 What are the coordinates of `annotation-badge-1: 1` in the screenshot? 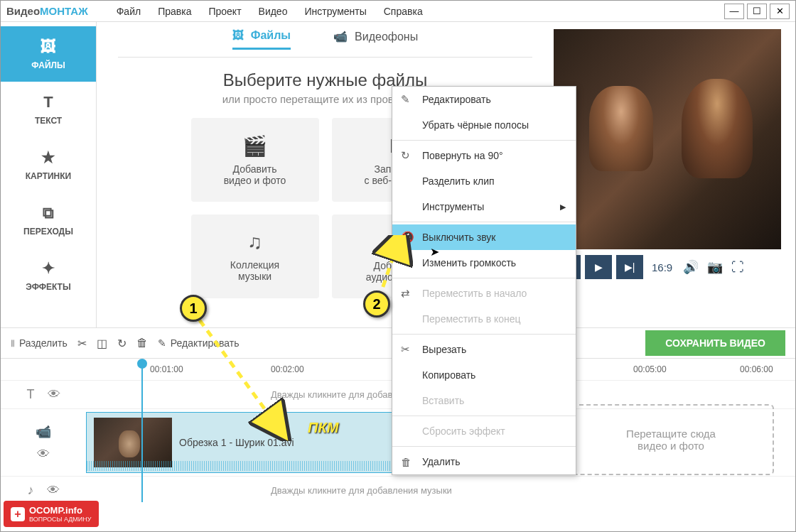 It's located at (193, 308).